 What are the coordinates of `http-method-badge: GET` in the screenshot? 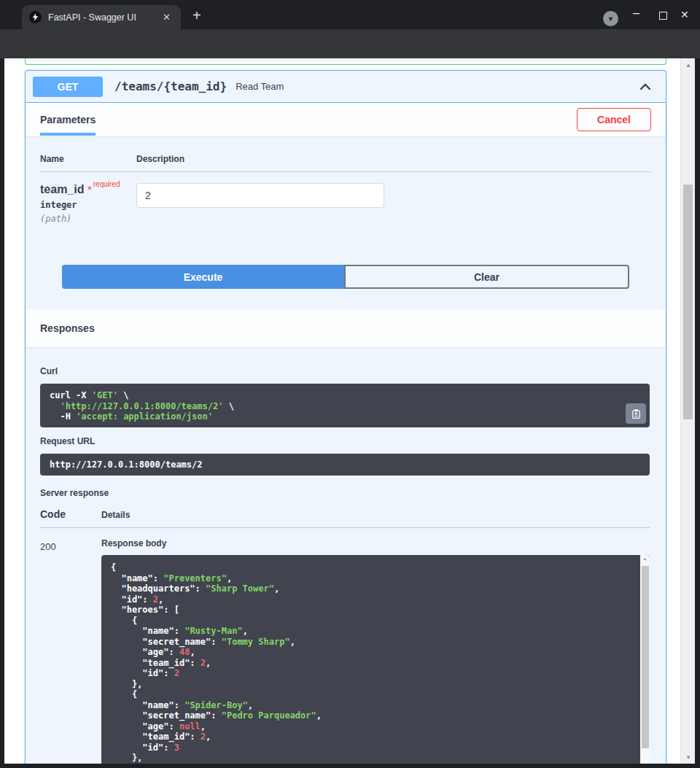 It's located at (68, 87).